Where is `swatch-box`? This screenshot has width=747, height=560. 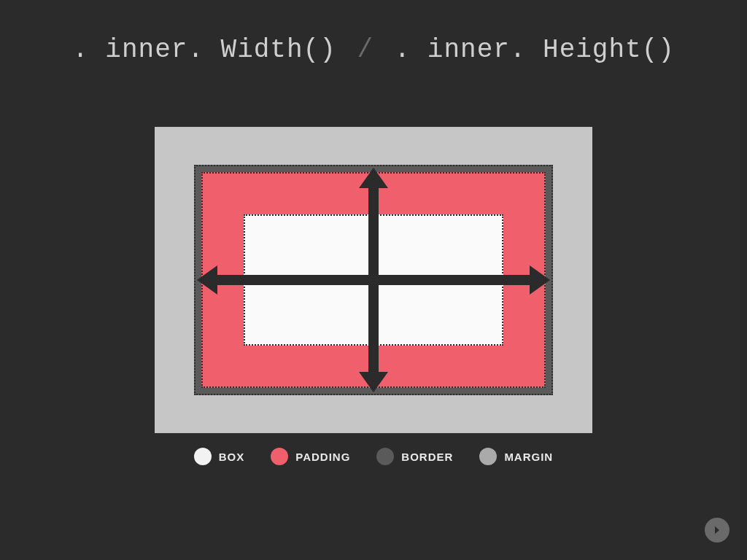
swatch-box is located at coordinates (203, 456).